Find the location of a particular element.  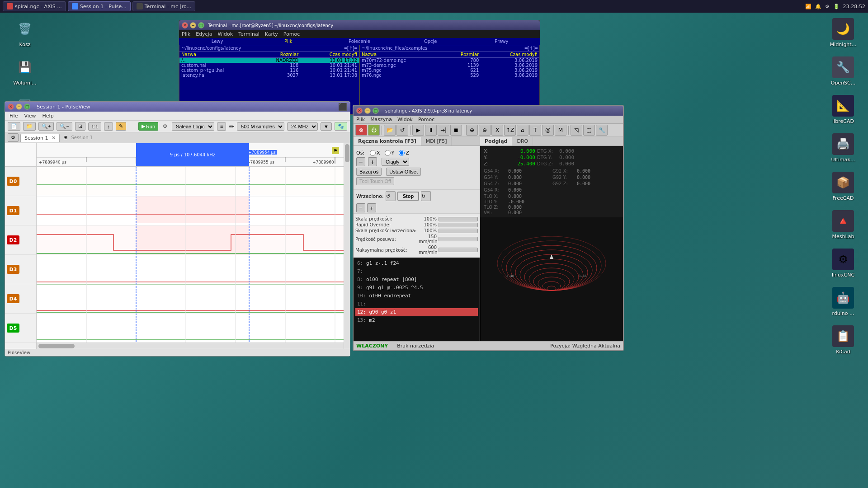

term-menu-widok: Widok is located at coordinates (225, 34).